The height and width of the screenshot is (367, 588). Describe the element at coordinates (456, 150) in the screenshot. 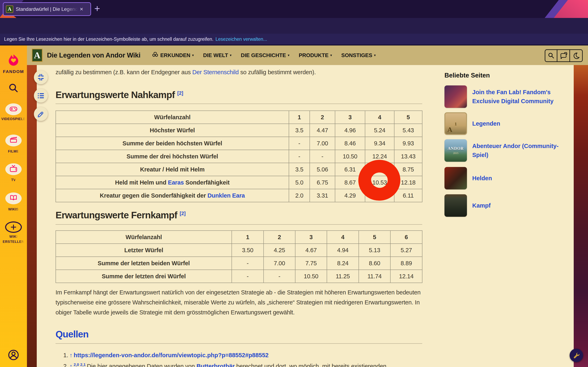

I see `thumb-abenteuer: ANDOR2015` at that location.